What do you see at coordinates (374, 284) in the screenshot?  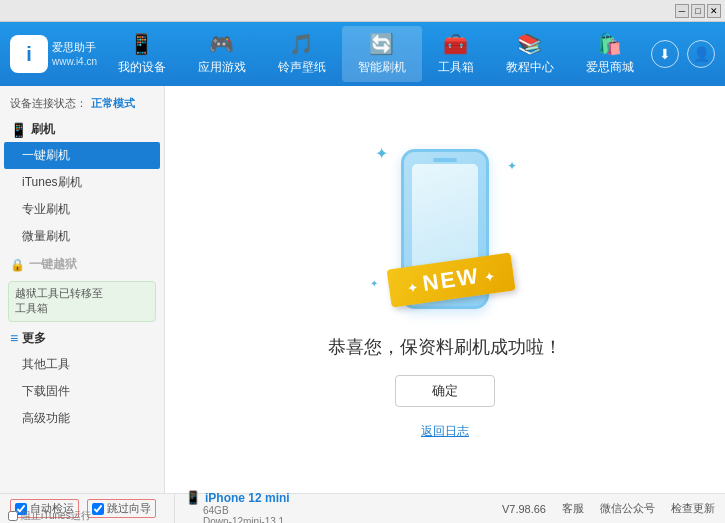 I see `sparkle-icon-3: ✦` at bounding box center [374, 284].